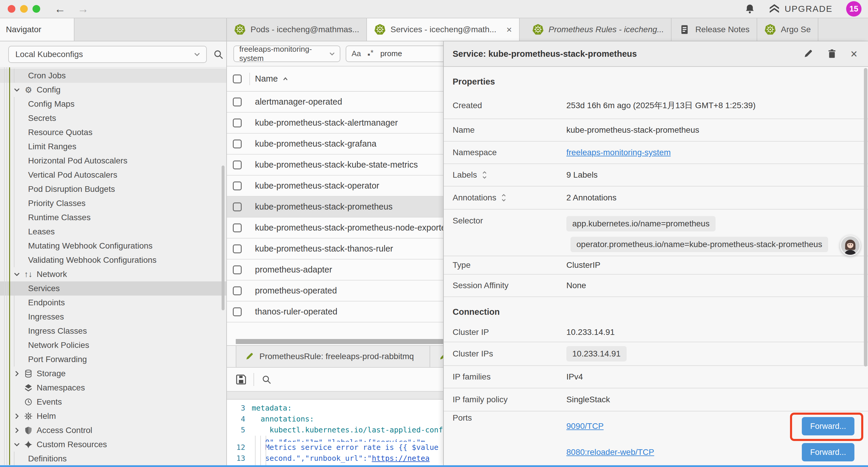 The image size is (868, 467). What do you see at coordinates (335, 102) in the screenshot?
I see `table-row-alertmanager-operated: alertmanager-operated` at bounding box center [335, 102].